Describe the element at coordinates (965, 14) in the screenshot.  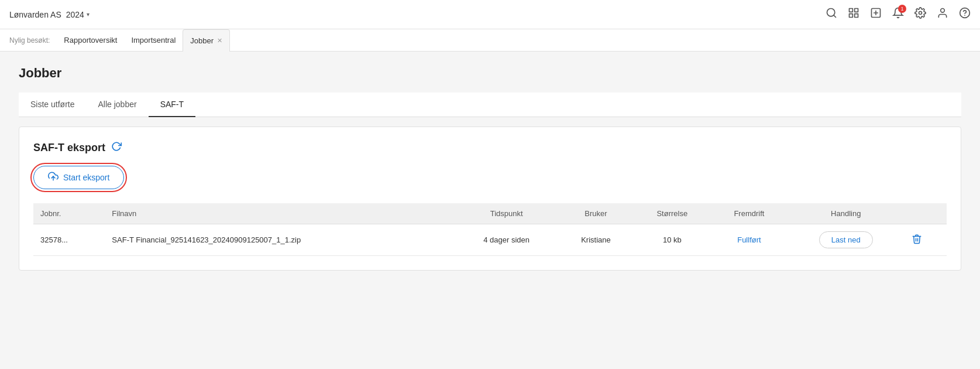
I see `help-icon` at that location.